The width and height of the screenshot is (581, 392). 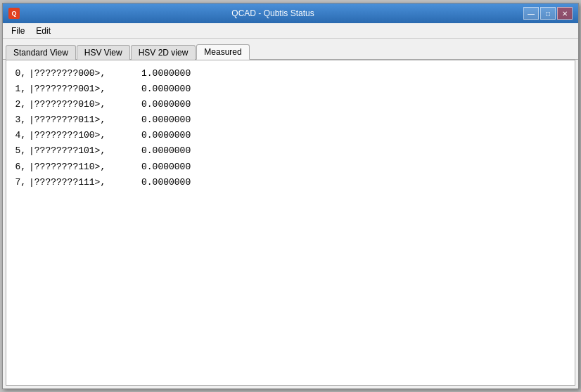 I want to click on table-row: 0, |????????000>, 1.0000000, so click(x=290, y=74).